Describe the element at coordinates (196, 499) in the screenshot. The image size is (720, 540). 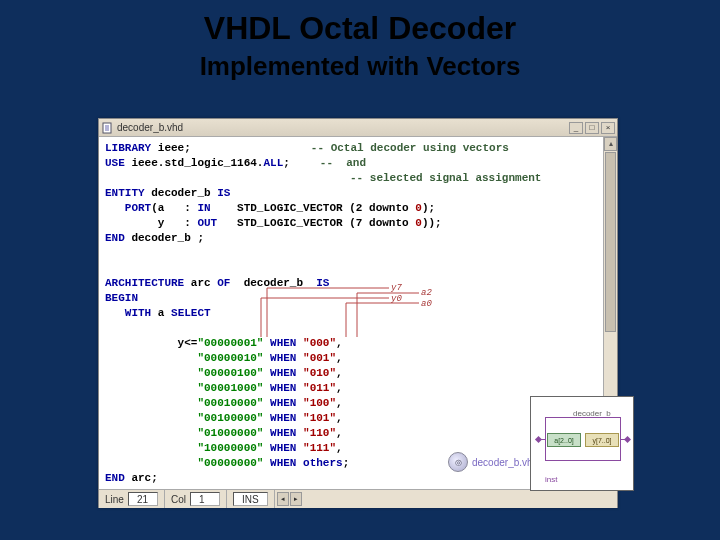
I see `status-col: Col 1` at that location.